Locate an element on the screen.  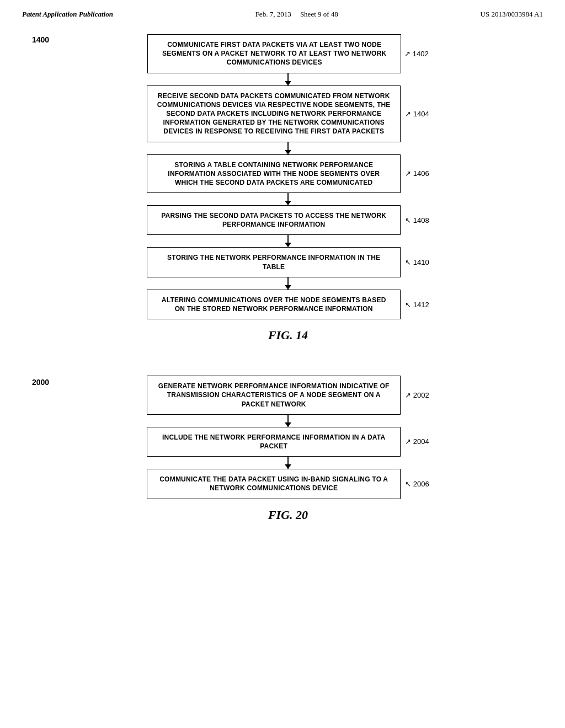
ref-1402: ↗ 1402 is located at coordinates (417, 54).